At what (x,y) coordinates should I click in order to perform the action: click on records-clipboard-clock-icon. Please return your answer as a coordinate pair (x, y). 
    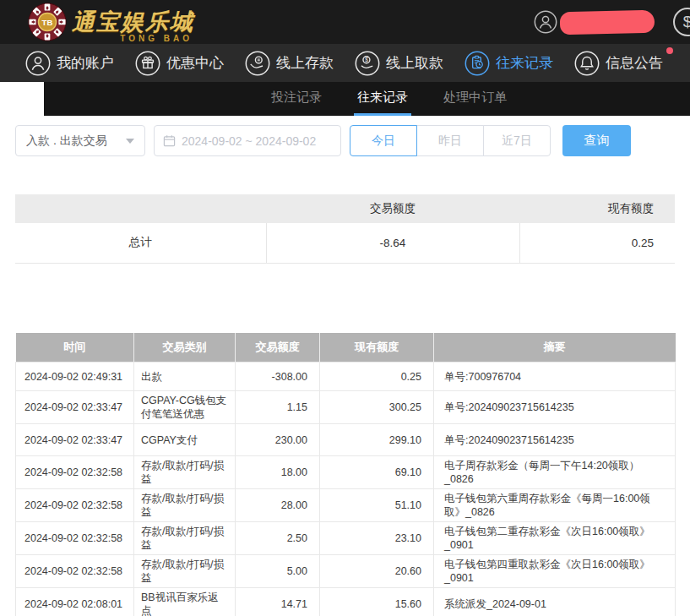
    Looking at the image, I should click on (477, 63).